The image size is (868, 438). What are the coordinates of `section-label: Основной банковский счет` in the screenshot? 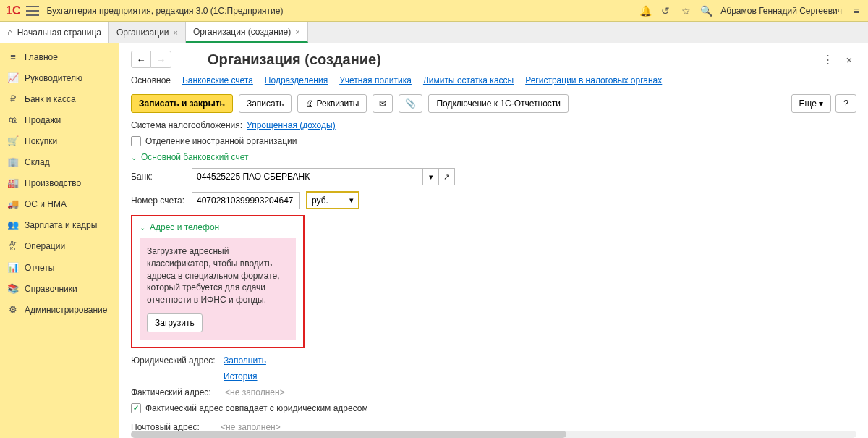 It's located at (195, 157).